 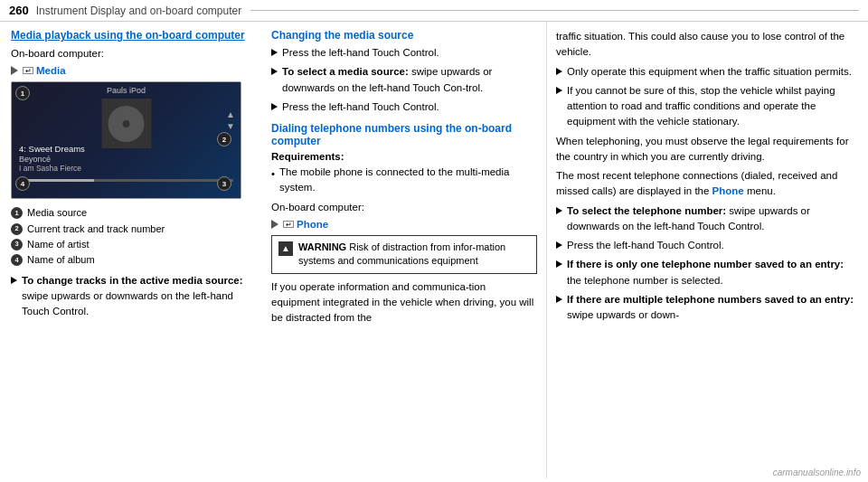 I want to click on onboard-phone-label: Phone, so click(x=313, y=224).